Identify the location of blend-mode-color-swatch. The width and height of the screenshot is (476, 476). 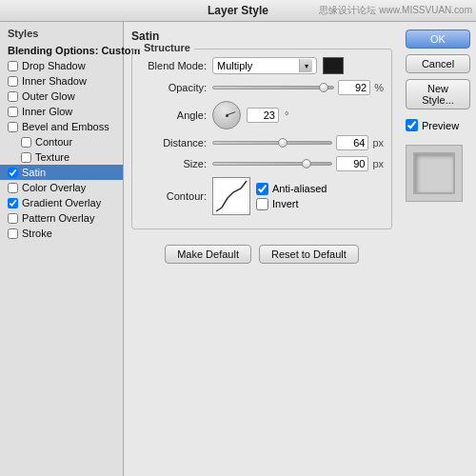
(333, 66).